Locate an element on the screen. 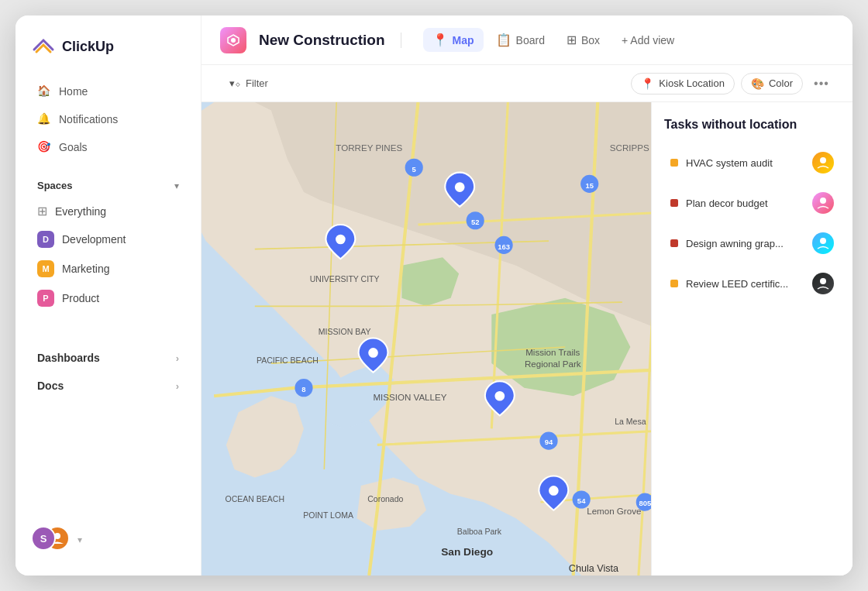  svg-text: UNIVERSITY CITY is located at coordinates (345, 279).